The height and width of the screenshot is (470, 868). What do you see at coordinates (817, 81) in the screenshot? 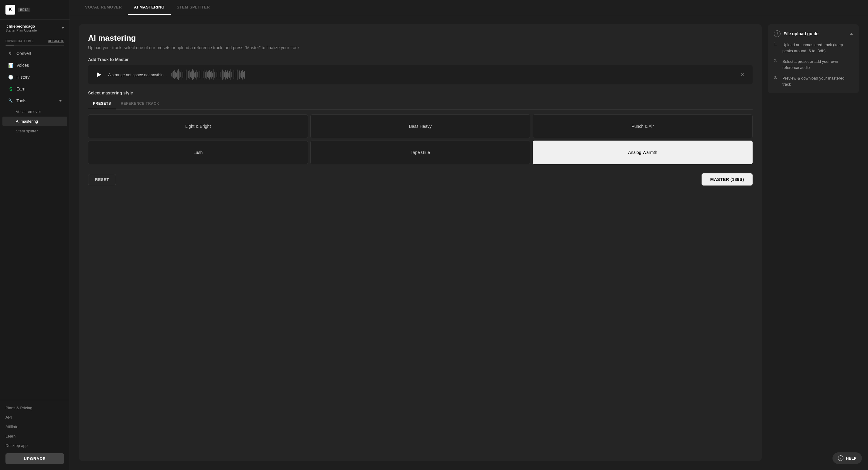
I see `step-text-3: Preview & download your mastered track` at bounding box center [817, 81].